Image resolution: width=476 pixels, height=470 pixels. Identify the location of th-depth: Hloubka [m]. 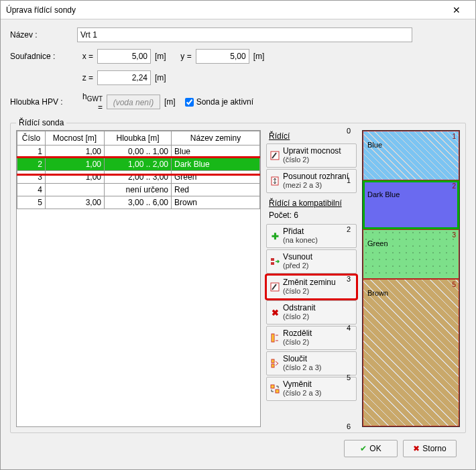
(138, 138).